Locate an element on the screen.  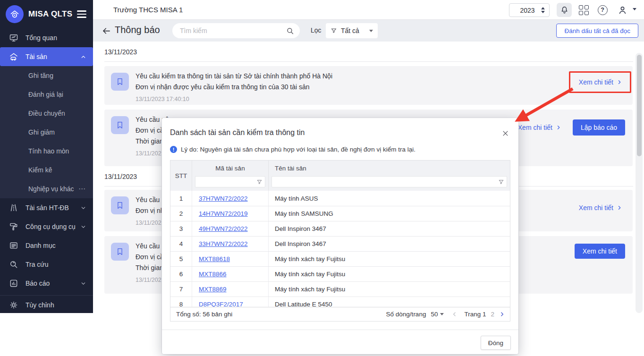
sidebar-submenu-tai-san: Ghi tăng Đánh giá lại Điều chuyển Ghi gi… is located at coordinates (46, 132).